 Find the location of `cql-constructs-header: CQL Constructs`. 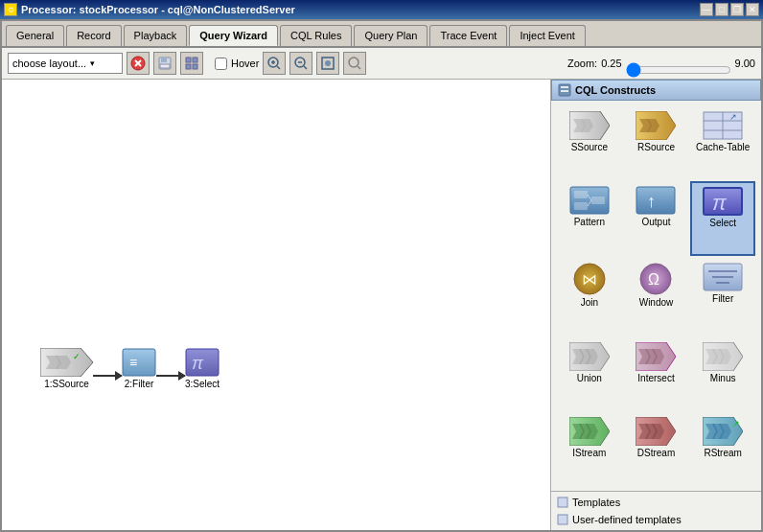

cql-constructs-header: CQL Constructs is located at coordinates (656, 90).